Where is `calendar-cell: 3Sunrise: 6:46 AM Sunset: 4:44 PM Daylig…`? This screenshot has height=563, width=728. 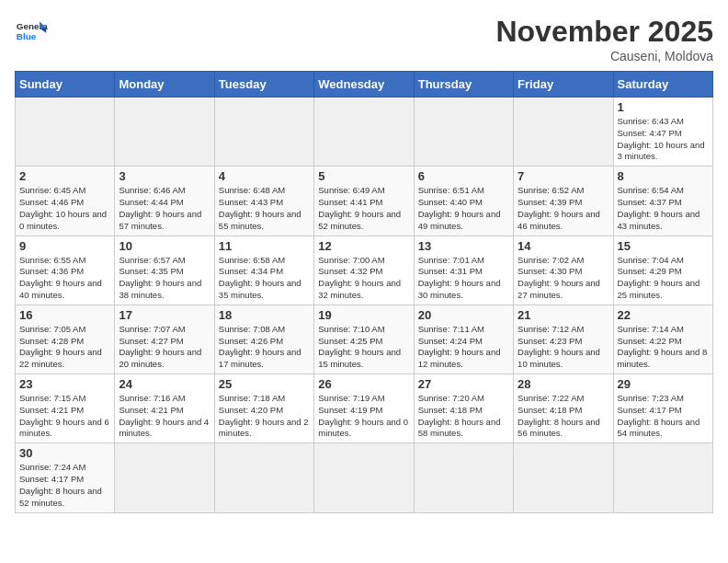 calendar-cell: 3Sunrise: 6:46 AM Sunset: 4:44 PM Daylig… is located at coordinates (165, 201).